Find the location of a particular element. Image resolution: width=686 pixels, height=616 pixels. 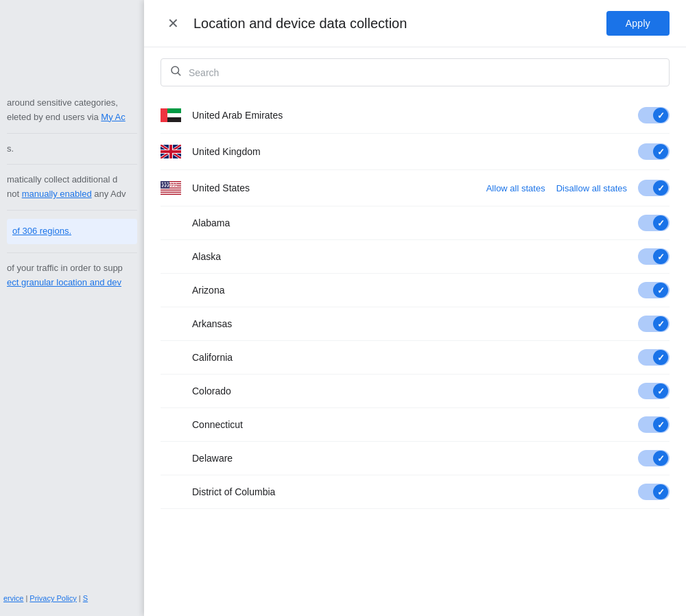

dc-toggle-track: ✓ is located at coordinates (654, 492).